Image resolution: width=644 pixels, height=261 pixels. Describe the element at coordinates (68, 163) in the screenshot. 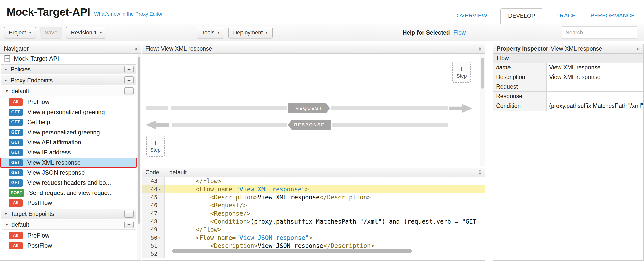

I see `nav-flow-view-xml-response: GETView XML response` at that location.